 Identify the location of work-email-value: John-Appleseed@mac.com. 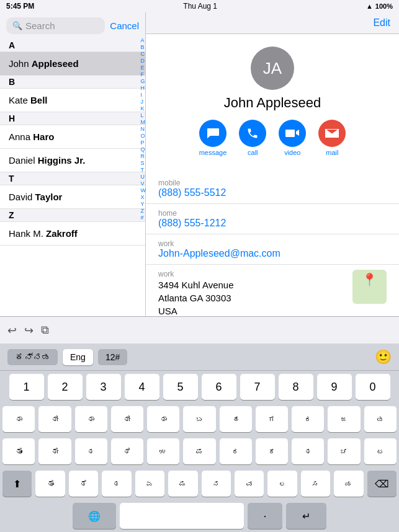
(272, 254).